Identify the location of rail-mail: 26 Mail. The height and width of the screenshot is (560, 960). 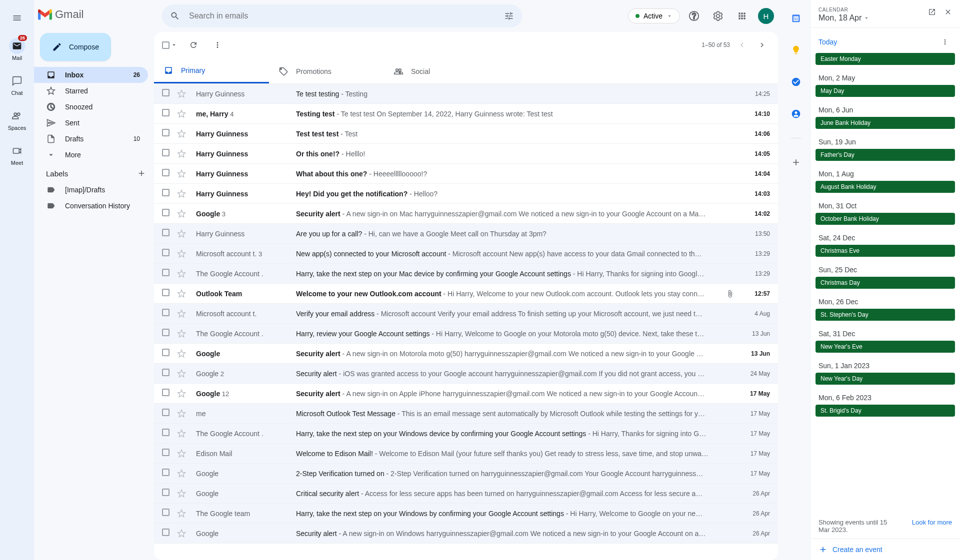
(17, 49).